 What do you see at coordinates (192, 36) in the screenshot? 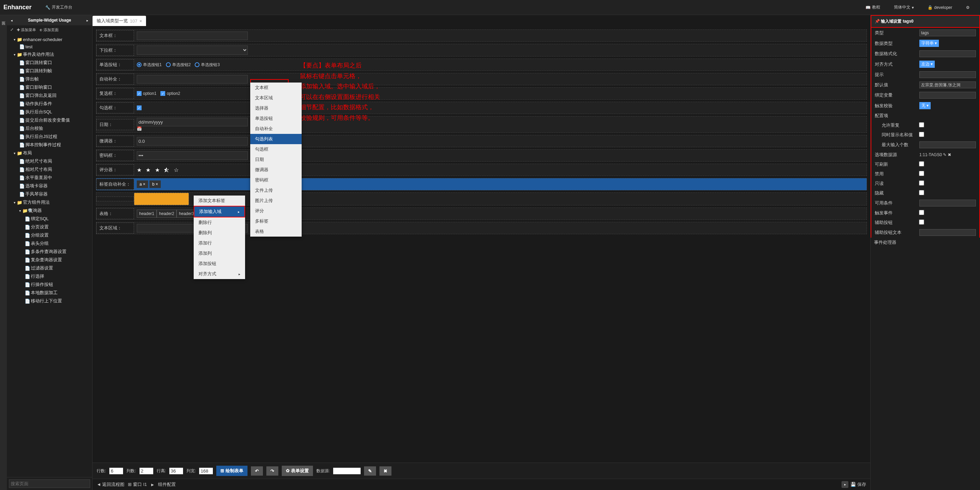
I see `text-input` at bounding box center [192, 36].